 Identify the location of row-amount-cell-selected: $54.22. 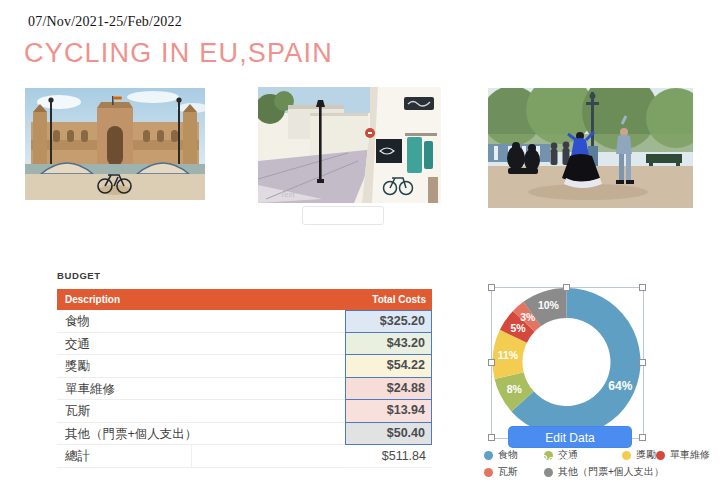
(388, 366).